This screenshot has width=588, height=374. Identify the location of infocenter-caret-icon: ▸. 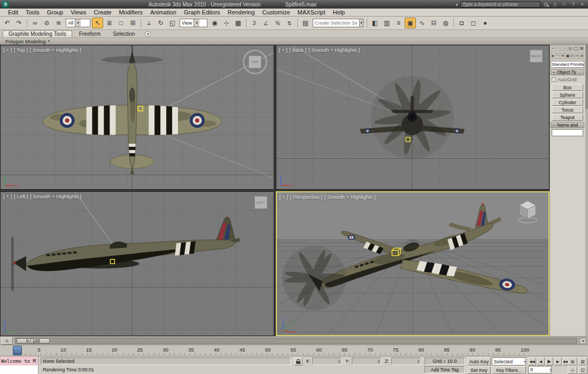
(457, 4).